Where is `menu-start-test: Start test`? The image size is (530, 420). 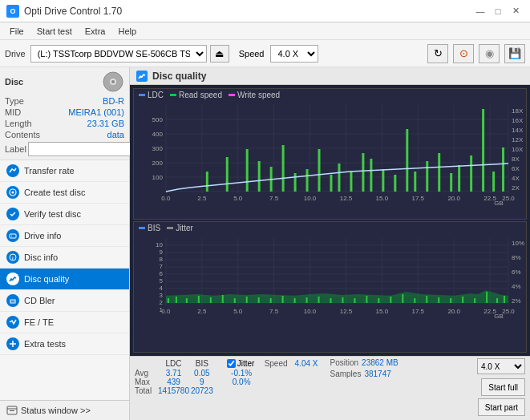 menu-start-test: Start test is located at coordinates (55, 31).